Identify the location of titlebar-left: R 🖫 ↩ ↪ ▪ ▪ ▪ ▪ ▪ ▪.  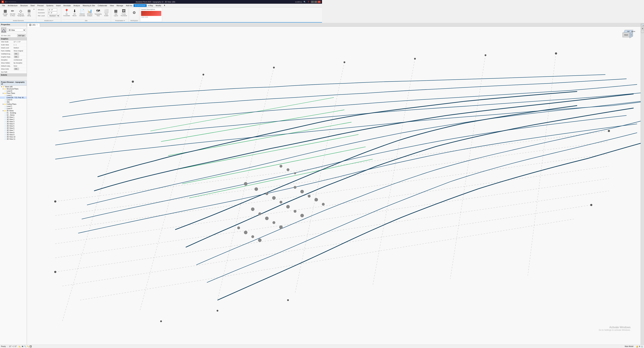
(8, 2).